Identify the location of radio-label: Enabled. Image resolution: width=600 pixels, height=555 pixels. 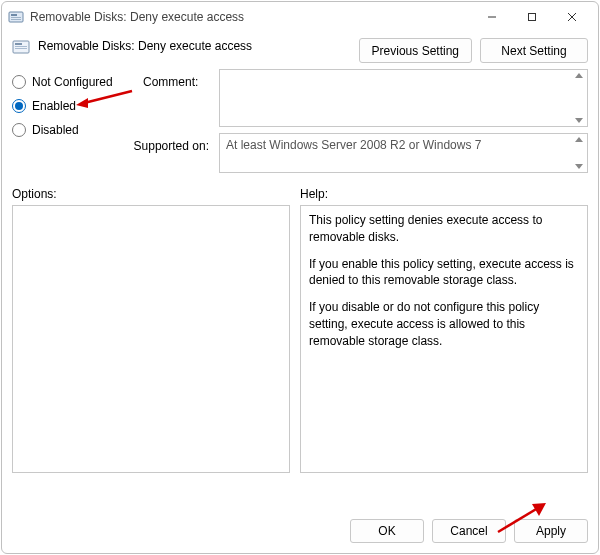
(54, 106).